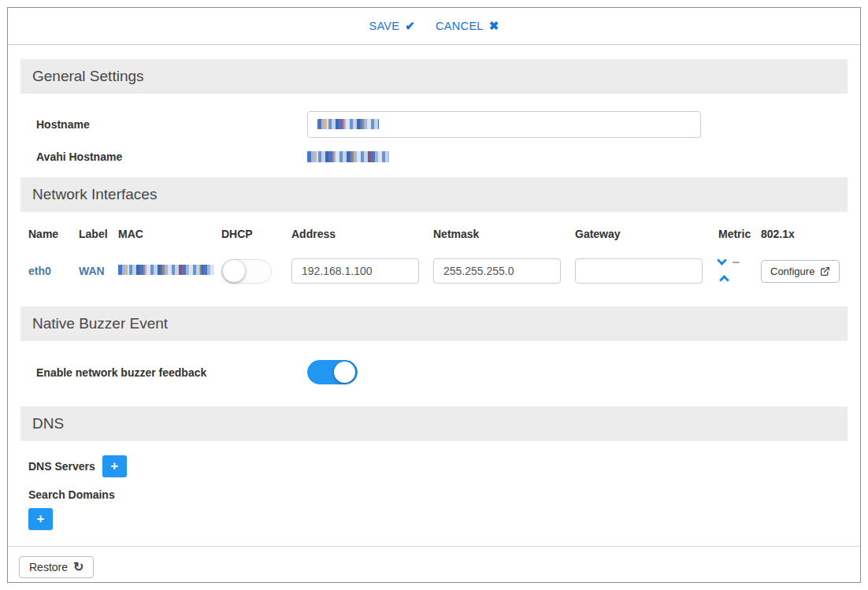 The width and height of the screenshot is (868, 590). Describe the element at coordinates (504, 234) in the screenshot. I see `col-netmask: Netmask` at that location.